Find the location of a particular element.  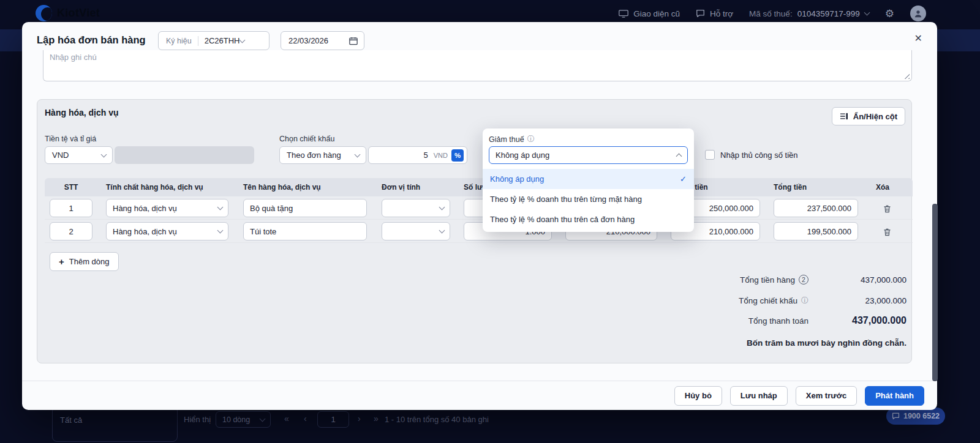

total-value: 237,500.000 is located at coordinates (829, 208).